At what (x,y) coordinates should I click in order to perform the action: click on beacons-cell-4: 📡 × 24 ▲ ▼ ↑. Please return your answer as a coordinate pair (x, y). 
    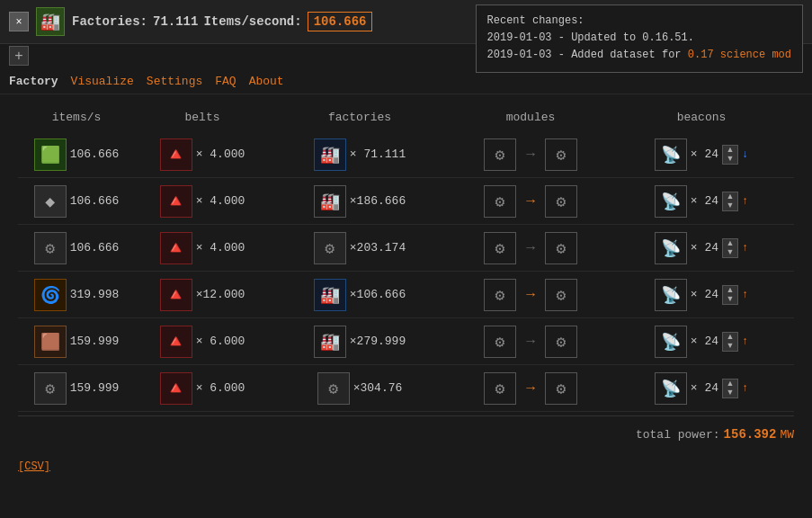
    Looking at the image, I should click on (701, 295).